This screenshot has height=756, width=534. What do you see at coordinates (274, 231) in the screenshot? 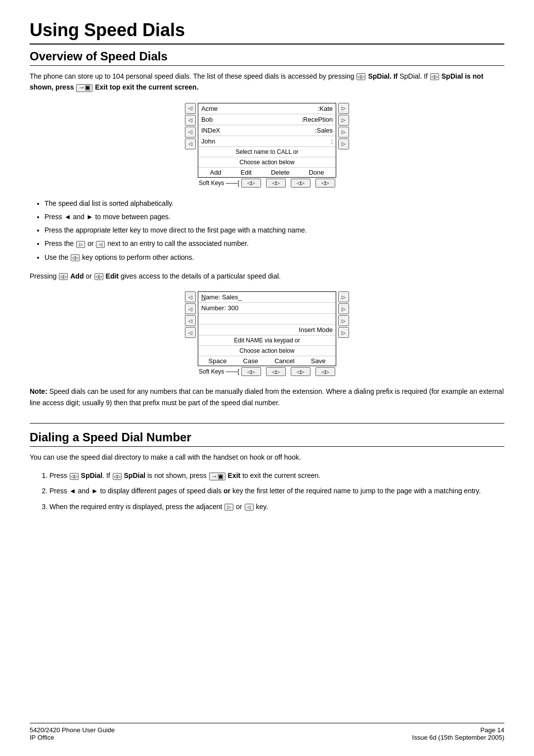
I see `bullet-3: Press the appropriate letter key to move…` at bounding box center [274, 231].